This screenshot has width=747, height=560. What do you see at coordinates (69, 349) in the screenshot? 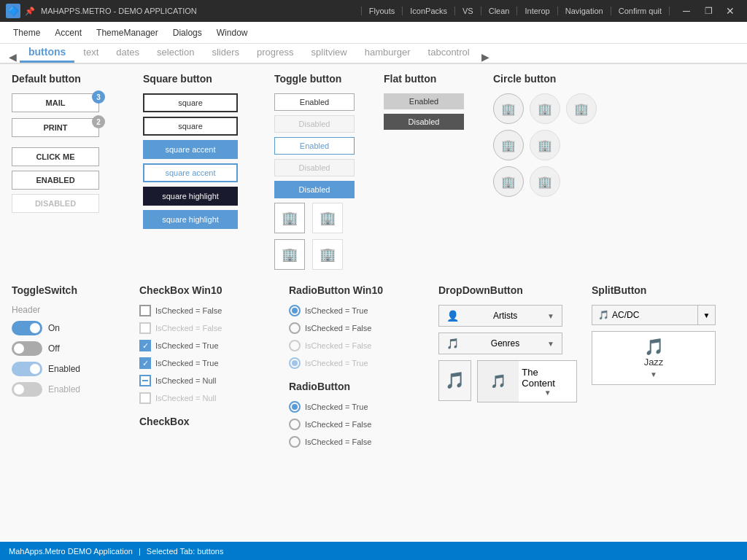
I see `toggleswitch-off-row: Off` at bounding box center [69, 349].